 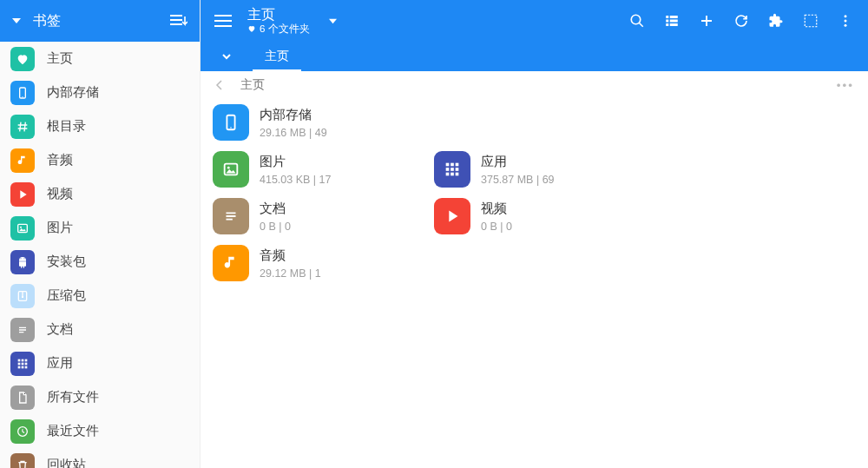 What do you see at coordinates (100, 330) in the screenshot?
I see `sidebar-item-8: 文档` at bounding box center [100, 330].